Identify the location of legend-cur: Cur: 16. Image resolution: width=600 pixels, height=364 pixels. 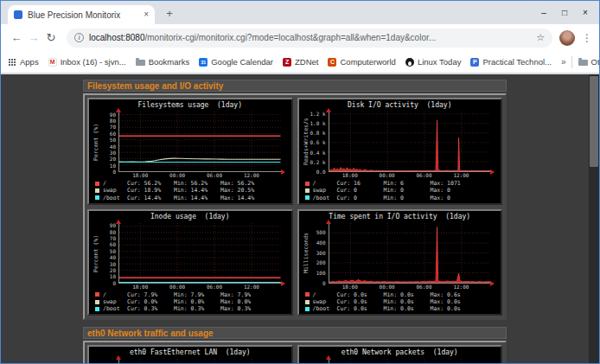
(361, 183).